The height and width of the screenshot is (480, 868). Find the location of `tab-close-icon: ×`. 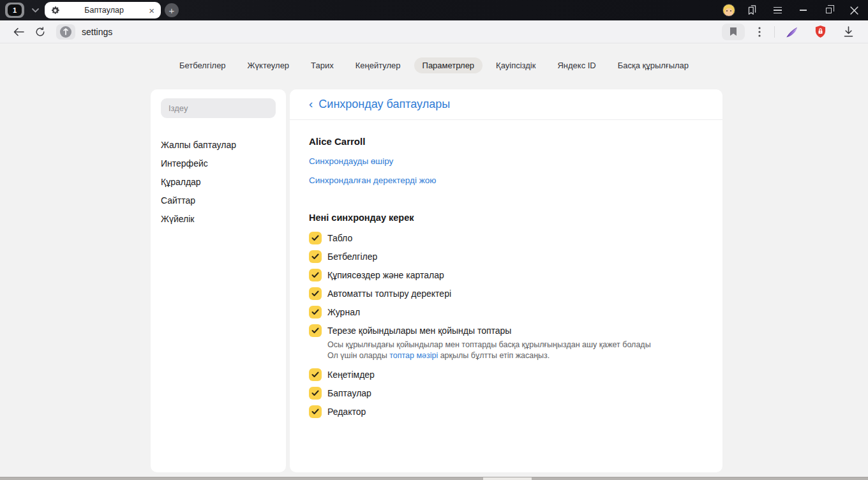

tab-close-icon: × is located at coordinates (152, 10).